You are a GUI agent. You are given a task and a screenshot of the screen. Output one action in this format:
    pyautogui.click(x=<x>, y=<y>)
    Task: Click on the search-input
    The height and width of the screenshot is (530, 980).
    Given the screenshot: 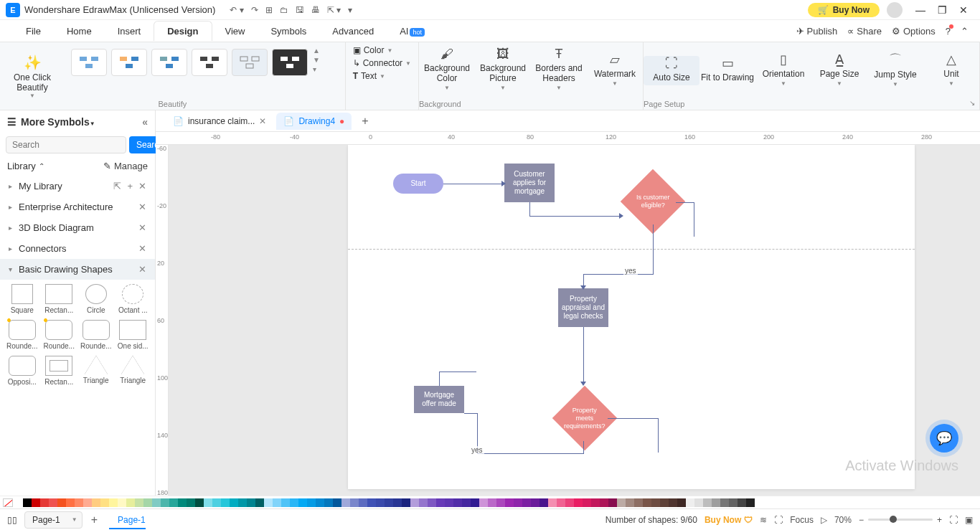 What is the action you would take?
    pyautogui.click(x=66, y=145)
    